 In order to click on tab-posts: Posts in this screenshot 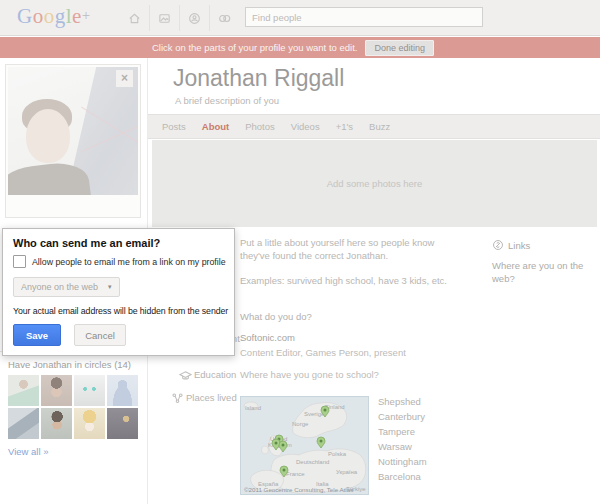, I will do `click(174, 126)`.